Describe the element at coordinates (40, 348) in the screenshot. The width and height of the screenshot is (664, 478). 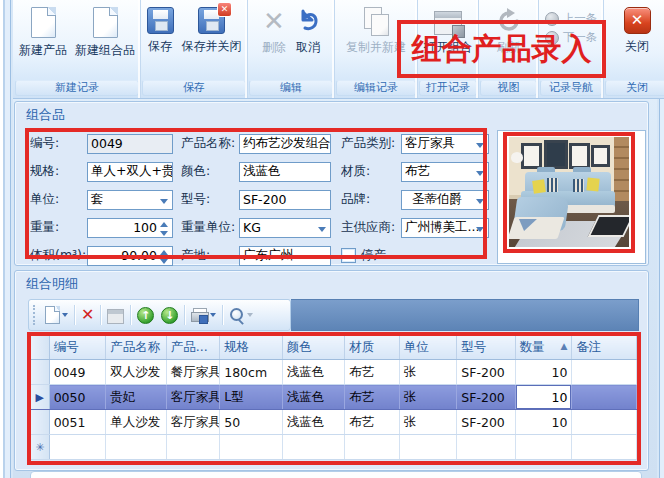
I see `row-indicator-header` at that location.